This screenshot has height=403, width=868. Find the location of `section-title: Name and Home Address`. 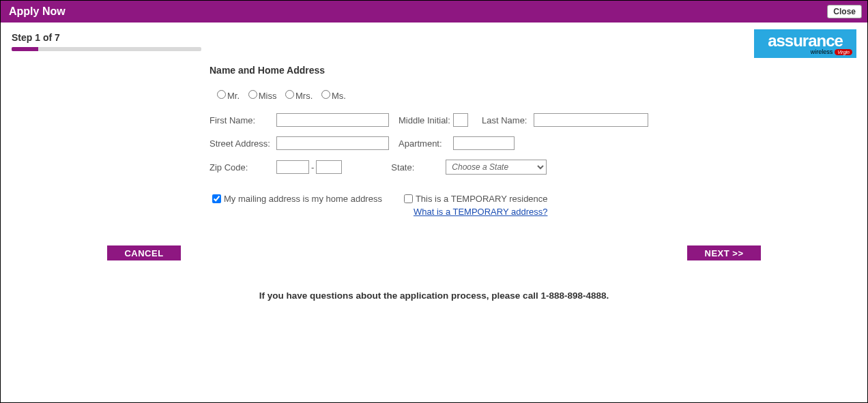

section-title: Name and Home Address is located at coordinates (448, 70).